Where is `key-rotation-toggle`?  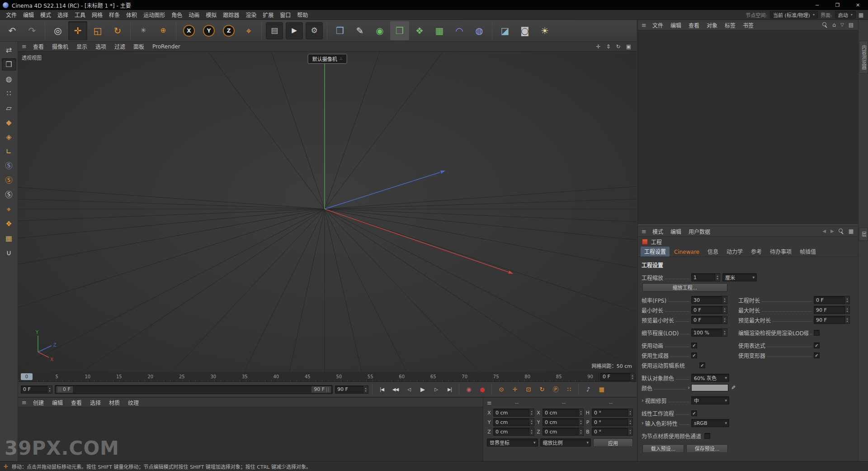 key-rotation-toggle is located at coordinates (542, 390).